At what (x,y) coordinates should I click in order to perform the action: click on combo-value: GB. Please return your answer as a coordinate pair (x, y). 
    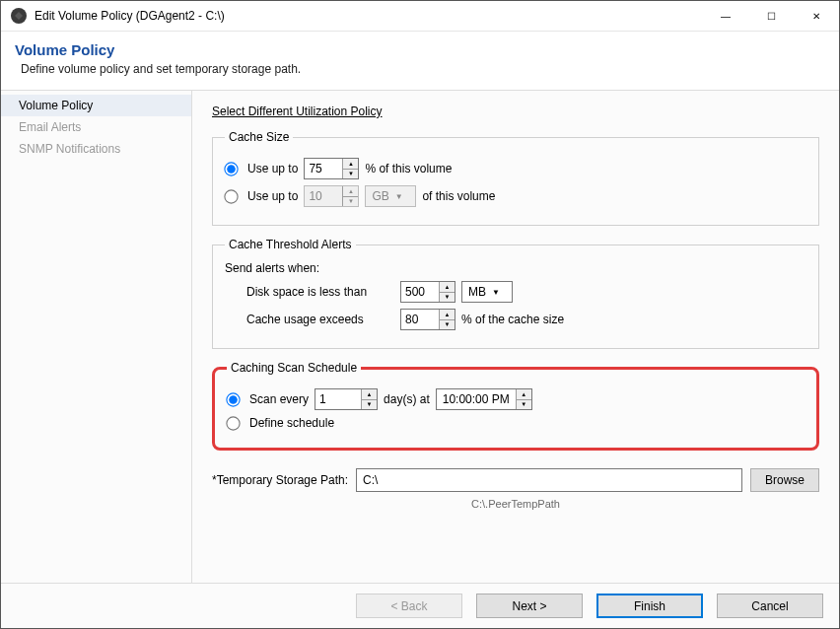
    Looking at the image, I should click on (381, 196).